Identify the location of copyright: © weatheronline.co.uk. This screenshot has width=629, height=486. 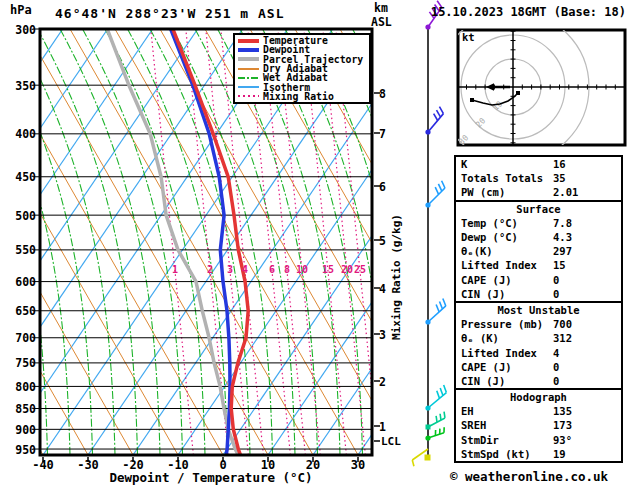
(529, 476).